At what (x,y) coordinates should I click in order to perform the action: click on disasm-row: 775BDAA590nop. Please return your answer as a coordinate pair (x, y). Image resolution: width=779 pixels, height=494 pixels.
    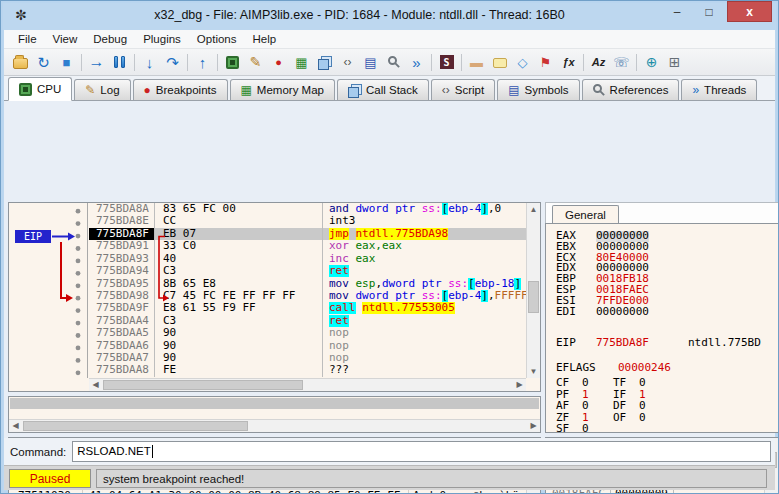
    Looking at the image, I should click on (308, 333).